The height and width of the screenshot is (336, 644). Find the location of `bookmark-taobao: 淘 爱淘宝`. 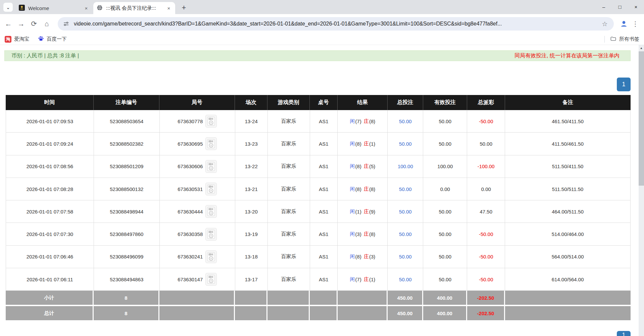

bookmark-taobao: 淘 爱淘宝 is located at coordinates (17, 39).